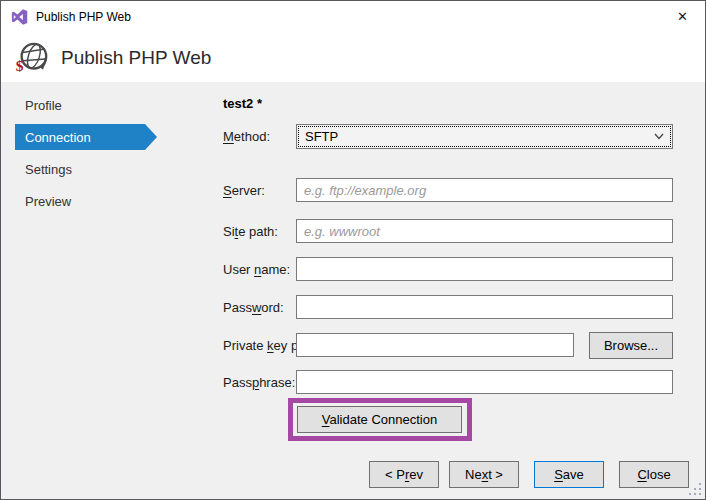 Image resolution: width=706 pixels, height=500 pixels. I want to click on label-post: ave, so click(574, 474).